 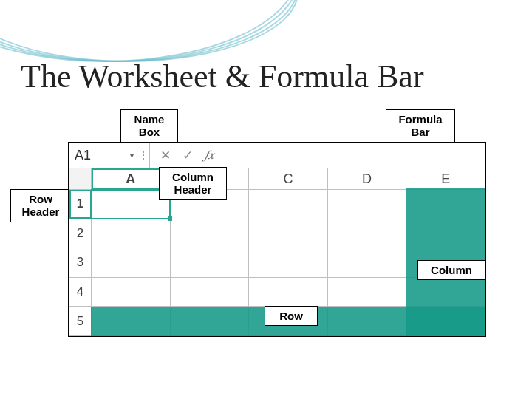 I want to click on callout-row: Row, so click(x=291, y=316).